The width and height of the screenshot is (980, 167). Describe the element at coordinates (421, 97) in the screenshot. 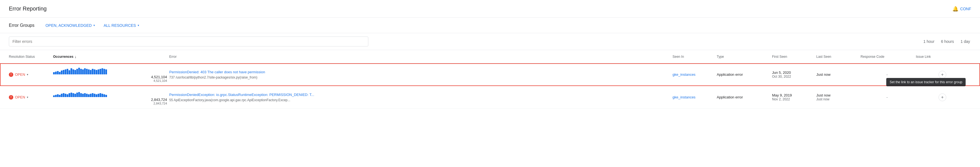

I see `error-cell: PermissionDeniedException: io.grpc.Statu…` at that location.